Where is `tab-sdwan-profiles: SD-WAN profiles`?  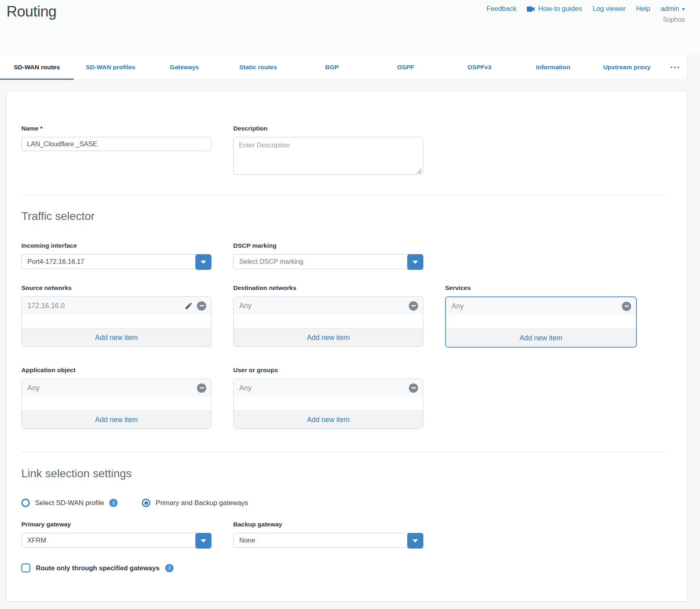
tab-sdwan-profiles: SD-WAN profiles is located at coordinates (110, 67).